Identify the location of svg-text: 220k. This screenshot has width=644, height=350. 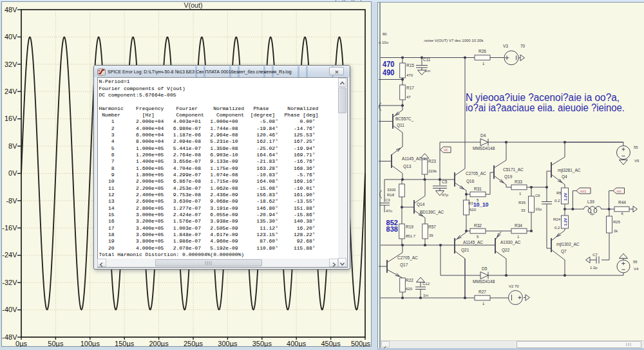
(433, 171).